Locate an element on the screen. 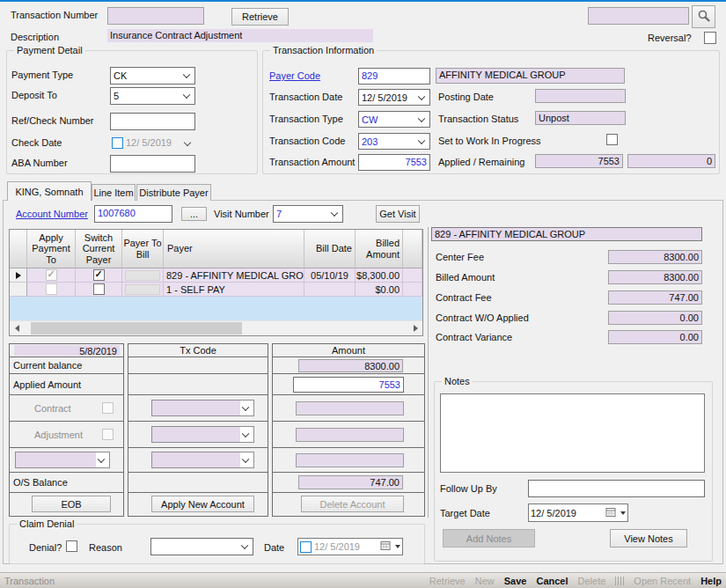  payer-code-link: Payer Code is located at coordinates (295, 76).